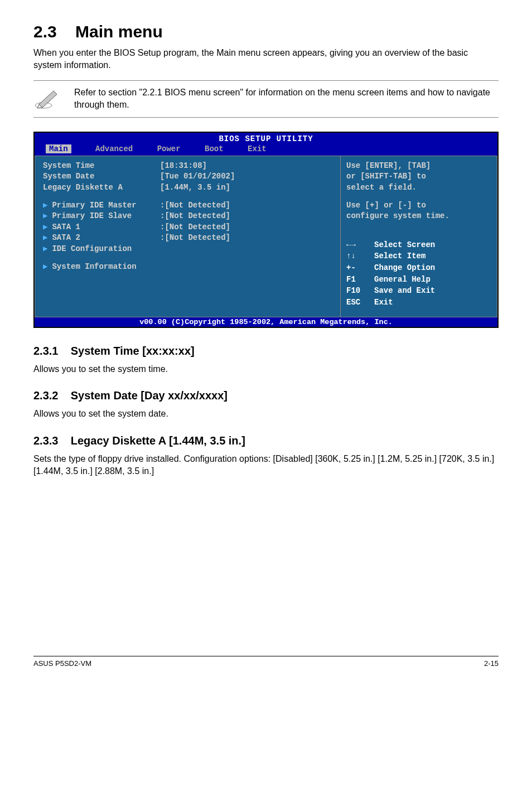  What do you see at coordinates (266, 99) in the screenshot?
I see `note-block: Refer to section "2.2.1 BIOS menu screen…` at bounding box center [266, 99].